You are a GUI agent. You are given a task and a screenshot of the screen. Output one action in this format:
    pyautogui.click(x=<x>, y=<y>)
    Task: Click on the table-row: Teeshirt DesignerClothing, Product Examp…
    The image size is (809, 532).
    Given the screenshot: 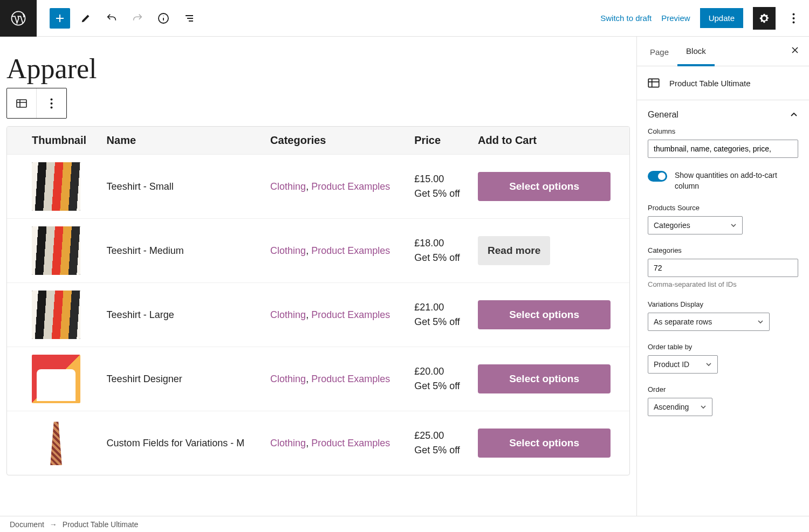 What is the action you would take?
    pyautogui.click(x=318, y=379)
    